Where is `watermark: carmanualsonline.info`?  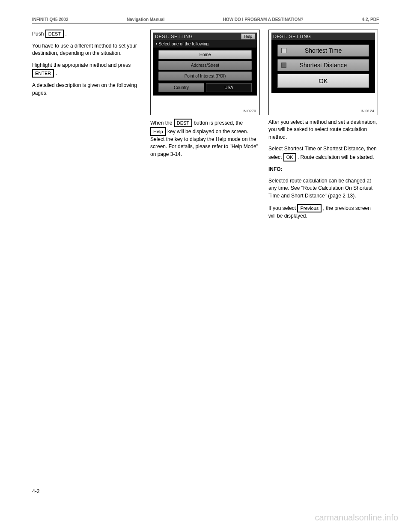 watermark: carmanualsonline.info is located at coordinates (356, 517).